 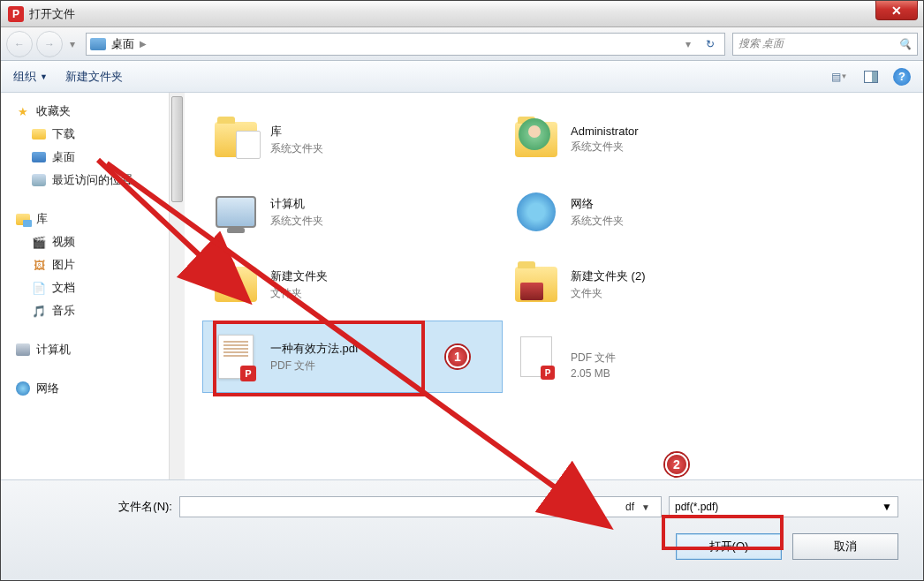 What do you see at coordinates (93, 286) in the screenshot?
I see `sidebar: ★收藏夹 下载 桌面 最近访问的位置 库 🎬视频 🖼图片 📄文档 🎵音乐 计算机…` at bounding box center [93, 286].